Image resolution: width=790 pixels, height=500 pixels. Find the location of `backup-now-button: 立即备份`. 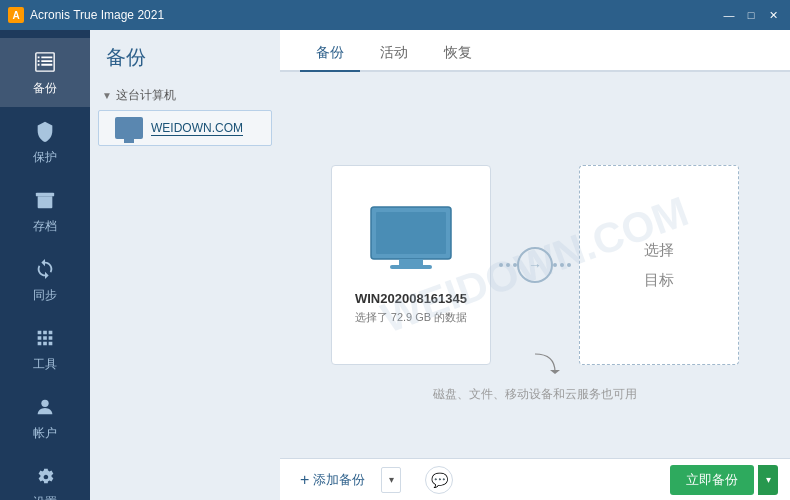

backup-now-button: 立即备份 is located at coordinates (712, 480).